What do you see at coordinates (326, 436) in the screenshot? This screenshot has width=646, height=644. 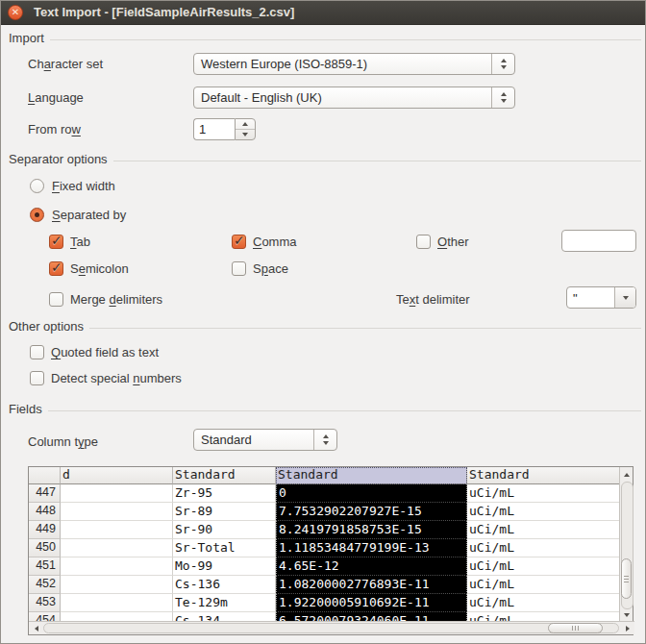 I see `chevron-up-icon` at bounding box center [326, 436].